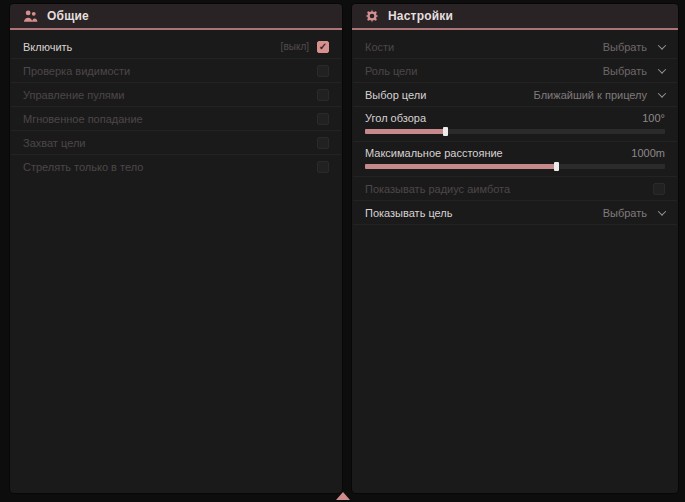 The height and width of the screenshot is (502, 685). Describe the element at coordinates (372, 16) in the screenshot. I see `gear-icon` at that location.